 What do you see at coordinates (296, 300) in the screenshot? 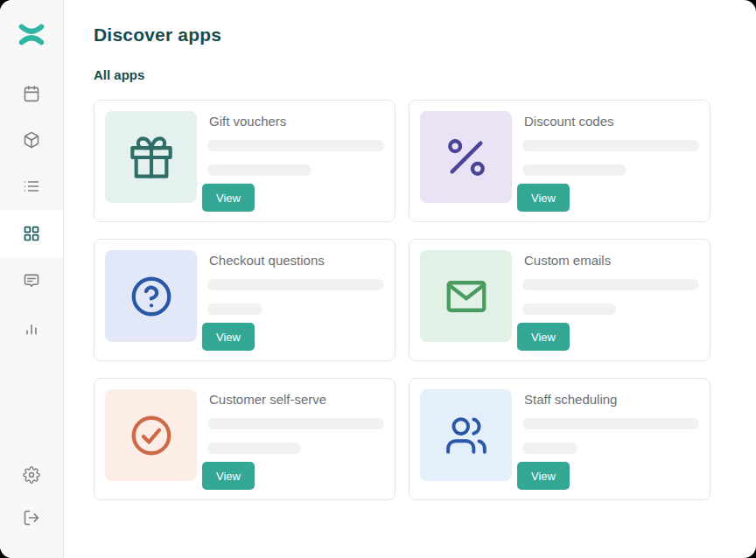
I see `card-body: Checkout questions View` at bounding box center [296, 300].